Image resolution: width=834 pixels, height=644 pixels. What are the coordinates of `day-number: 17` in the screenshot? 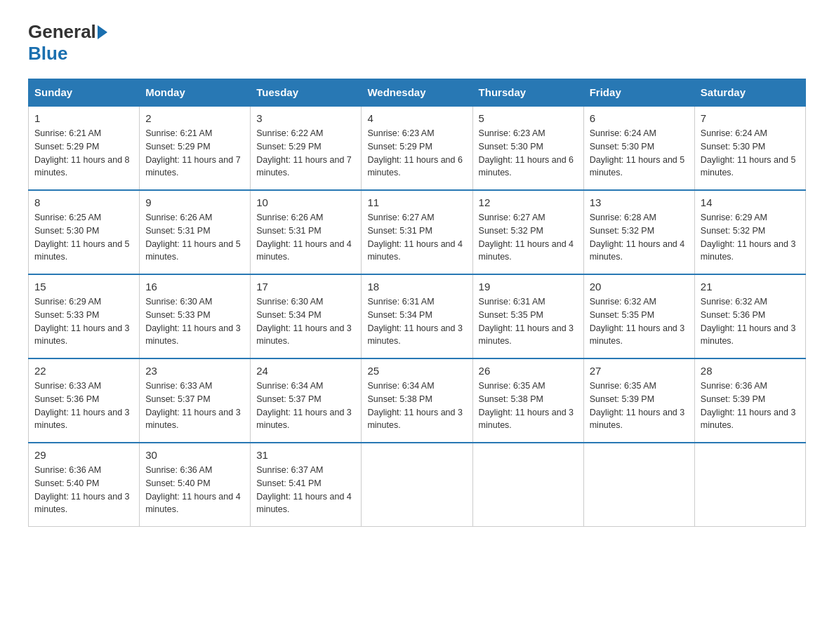 It's located at (306, 286).